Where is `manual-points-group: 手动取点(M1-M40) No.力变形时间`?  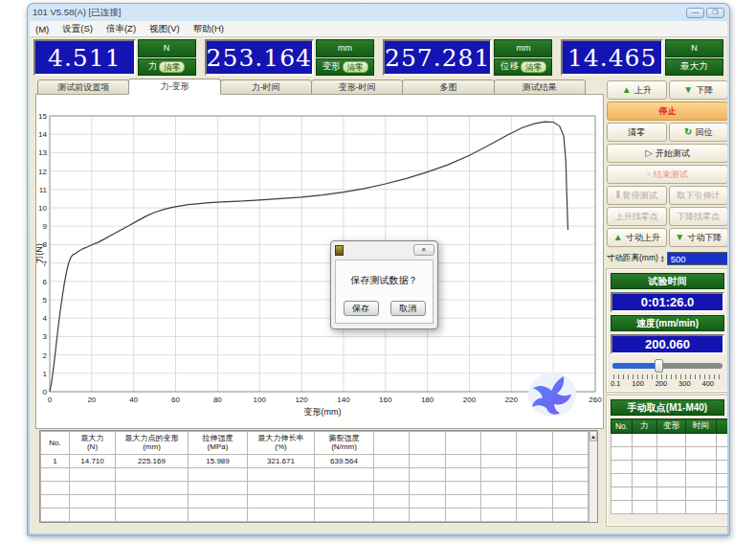 manual-points-group: 手动取点(M1-M40) No.力变形时间 is located at coordinates (667, 461).